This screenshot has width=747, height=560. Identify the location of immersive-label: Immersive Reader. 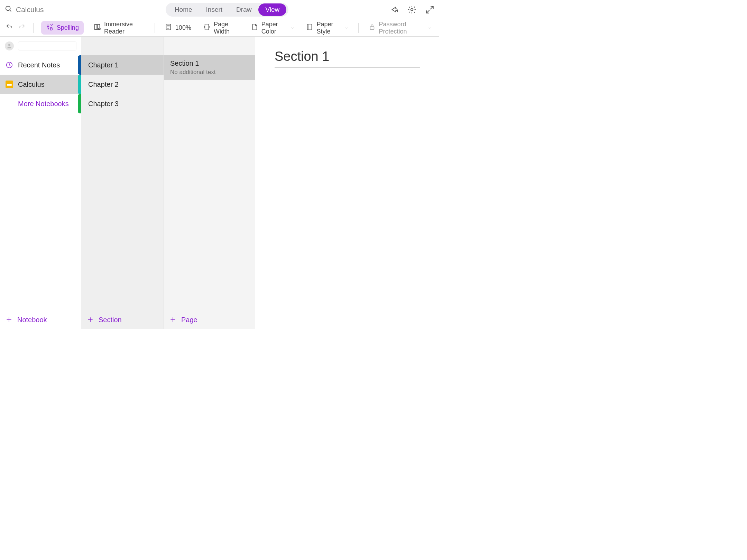
(124, 28).